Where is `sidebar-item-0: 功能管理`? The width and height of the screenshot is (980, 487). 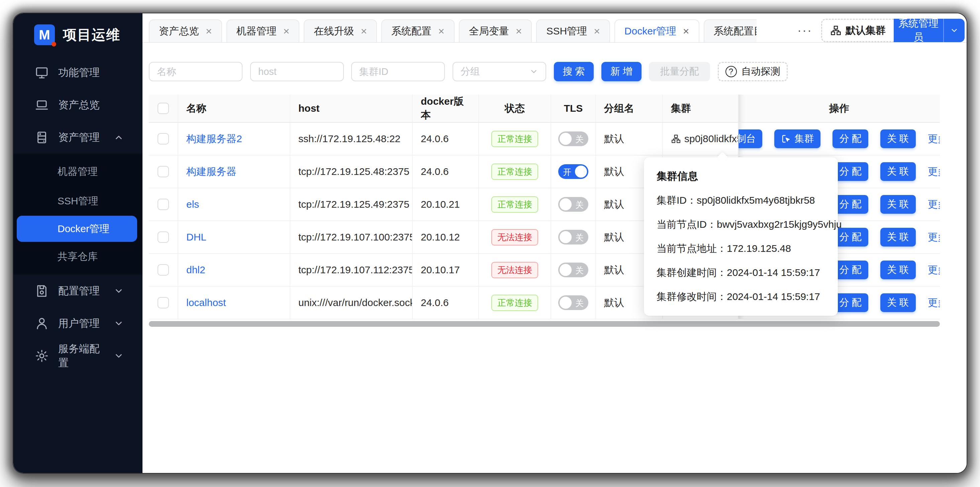 sidebar-item-0: 功能管理 is located at coordinates (78, 72).